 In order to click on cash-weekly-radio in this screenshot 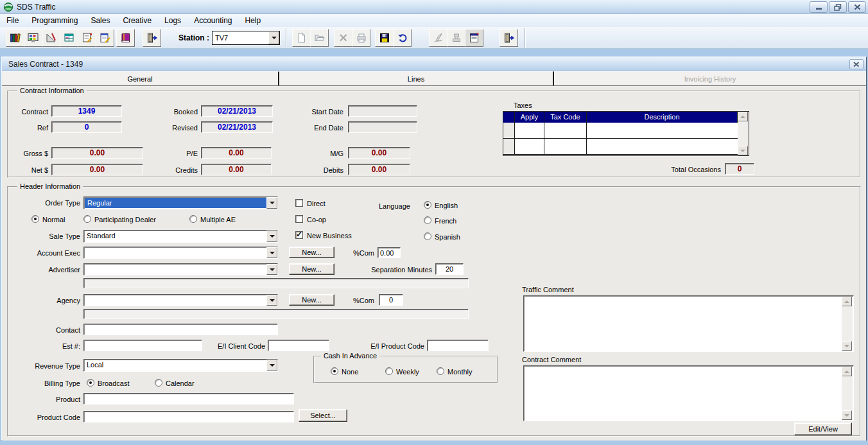, I will do `click(389, 371)`.